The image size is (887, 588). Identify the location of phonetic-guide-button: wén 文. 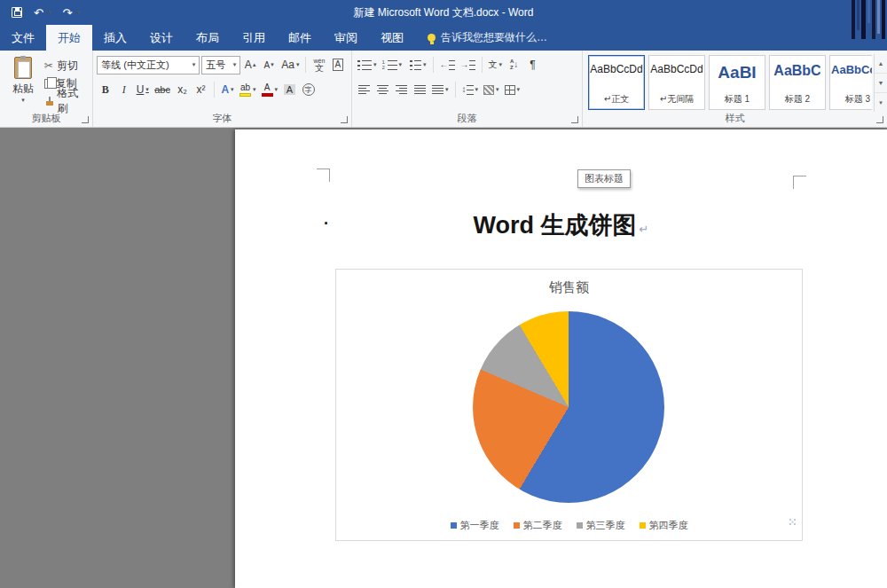
(319, 66).